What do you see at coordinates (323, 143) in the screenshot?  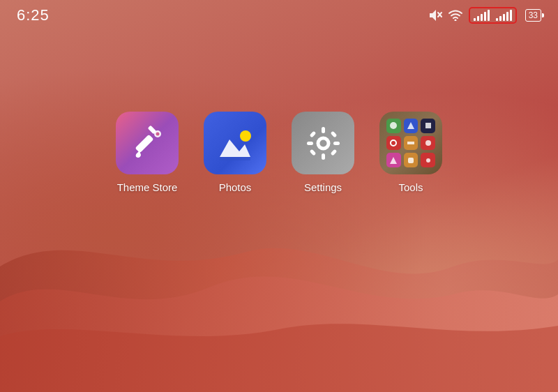 I see `settings-icon` at bounding box center [323, 143].